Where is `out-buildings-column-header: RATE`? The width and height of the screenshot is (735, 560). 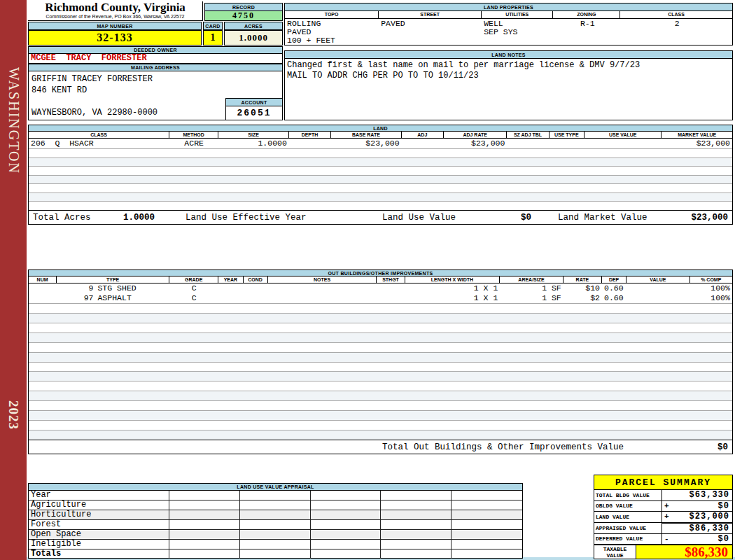
out-buildings-column-header: RATE is located at coordinates (582, 280).